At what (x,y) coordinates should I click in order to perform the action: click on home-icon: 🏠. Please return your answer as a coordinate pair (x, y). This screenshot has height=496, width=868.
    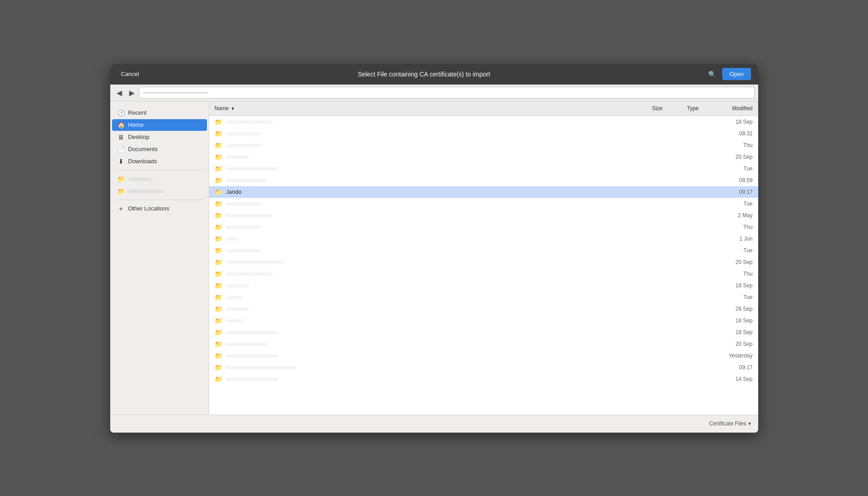
    Looking at the image, I should click on (121, 125).